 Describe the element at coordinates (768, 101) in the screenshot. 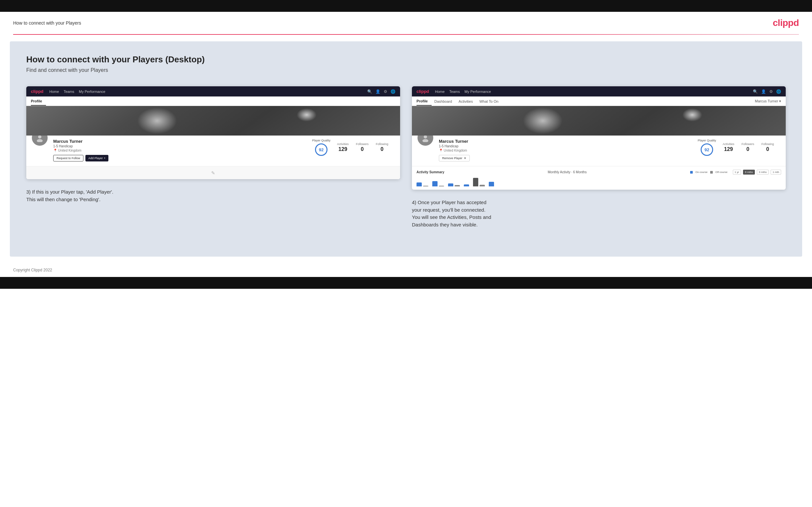

I see `tab-player-name-right: Marcus Turner ▾` at that location.